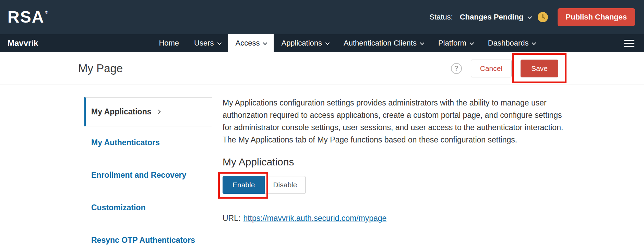  I want to click on sidebar-item-label: Resync OTP Authenticators, so click(143, 240).